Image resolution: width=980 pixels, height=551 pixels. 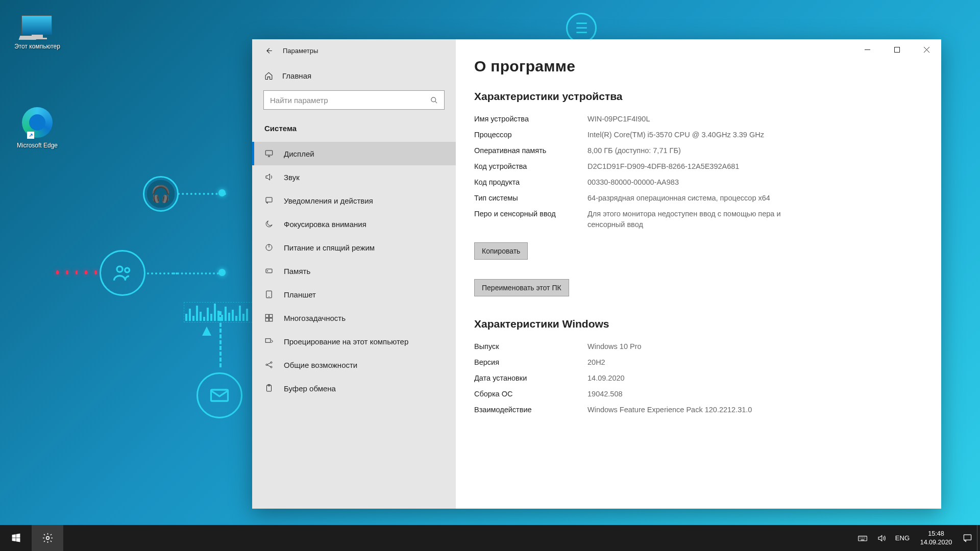 I want to click on window-title: Параметры, so click(x=300, y=51).